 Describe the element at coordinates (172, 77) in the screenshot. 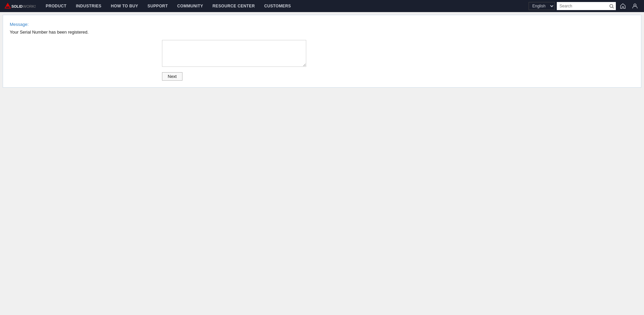

I see `next-button: Next` at that location.